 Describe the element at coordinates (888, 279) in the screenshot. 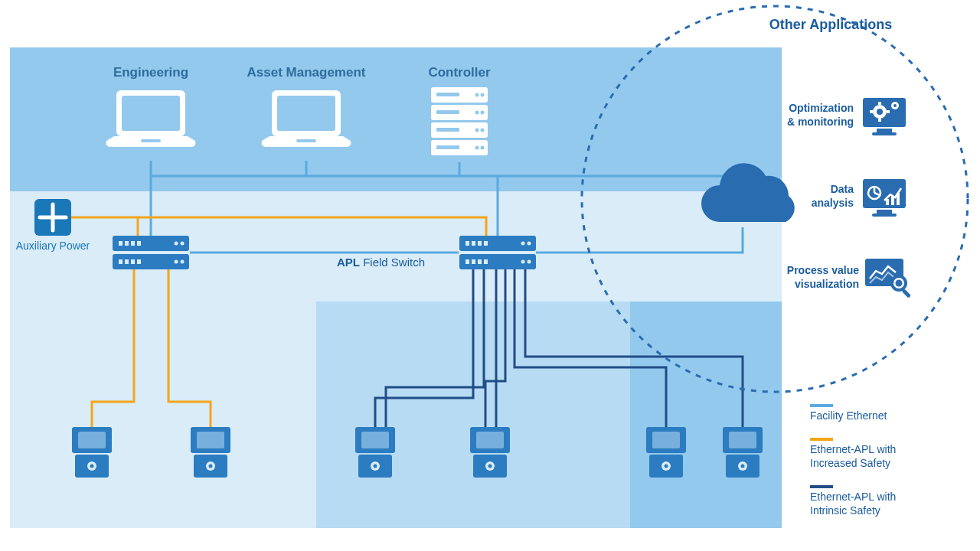

I see `chart-magnify-icon` at that location.